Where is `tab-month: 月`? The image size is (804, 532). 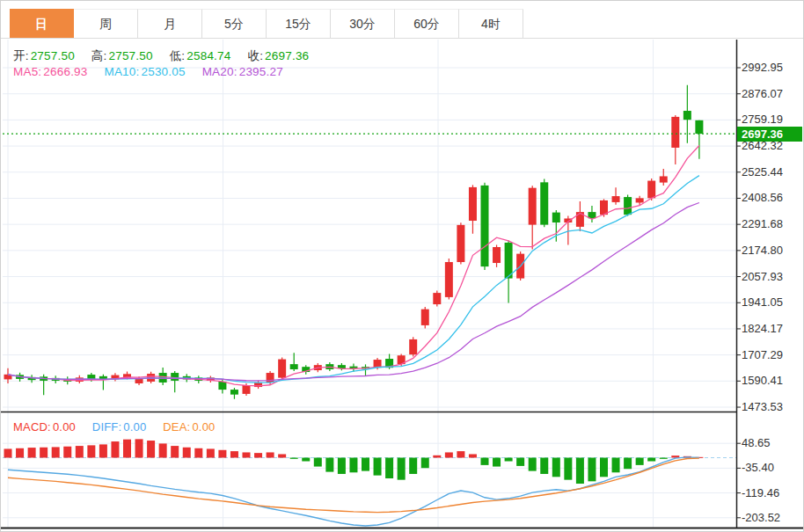 tab-month: 月 is located at coordinates (171, 23).